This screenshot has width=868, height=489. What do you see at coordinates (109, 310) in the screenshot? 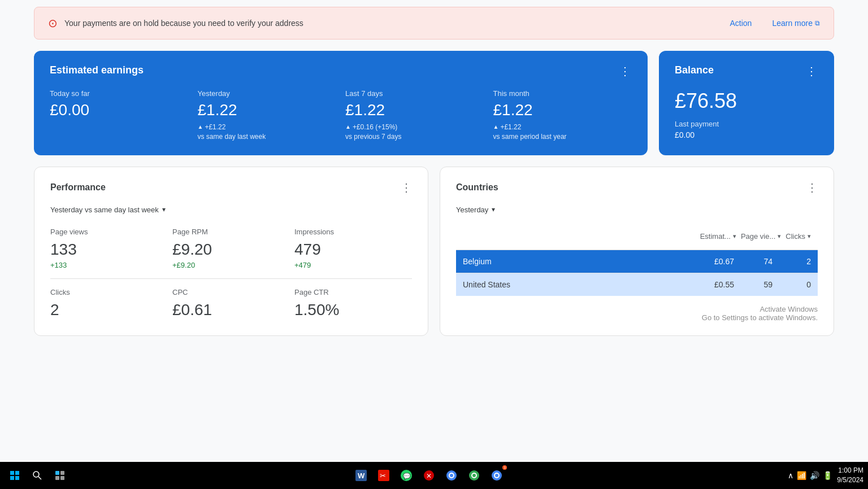
I see `clicks-value: 2` at bounding box center [109, 310].